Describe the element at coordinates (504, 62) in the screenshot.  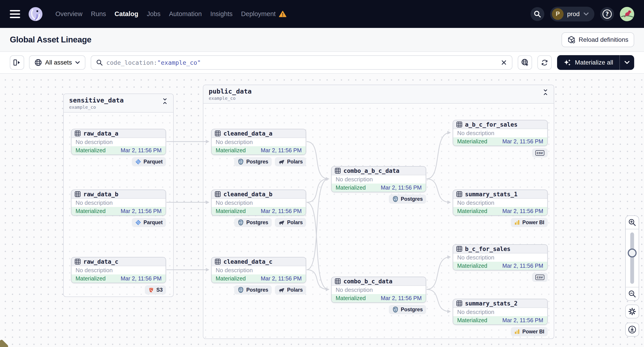
I see `clear-search-button` at that location.